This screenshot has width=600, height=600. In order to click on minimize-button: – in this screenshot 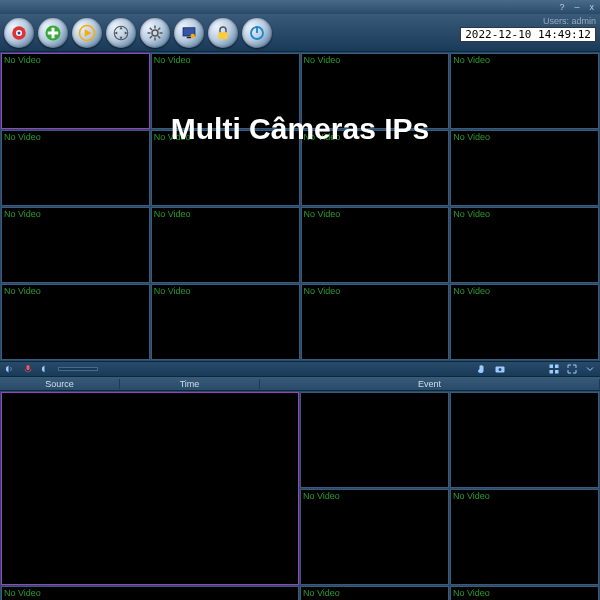, I will do `click(576, 7)`.